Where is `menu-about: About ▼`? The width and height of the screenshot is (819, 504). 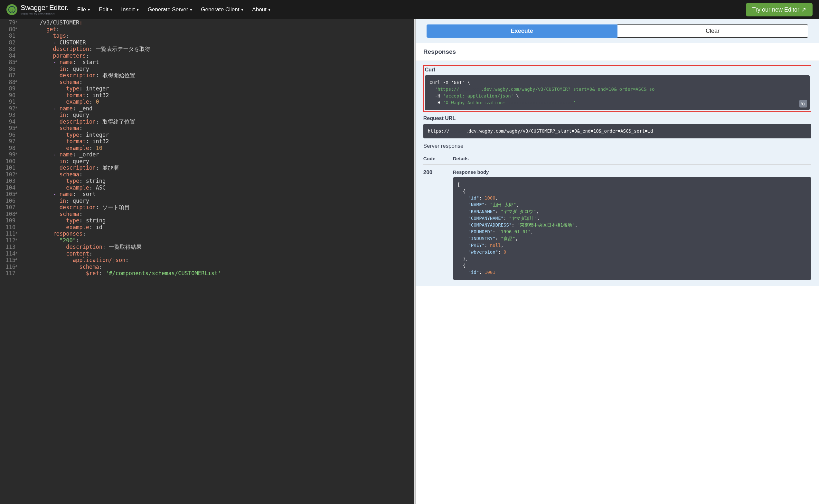
menu-about: About ▼ is located at coordinates (261, 10).